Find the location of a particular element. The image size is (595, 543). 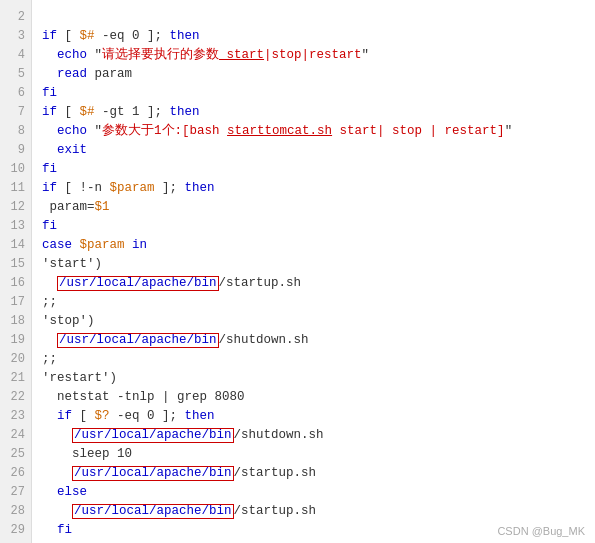

code-line: echo "请选择要执行的参数_start|stop|restart" is located at coordinates (318, 56).